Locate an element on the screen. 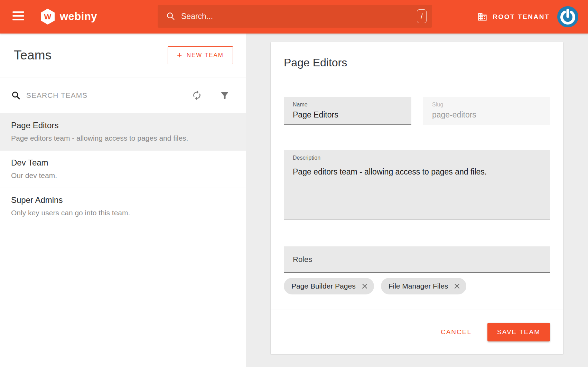 This screenshot has height=367, width=588. tenant-label: ROOT TENANT is located at coordinates (521, 17).